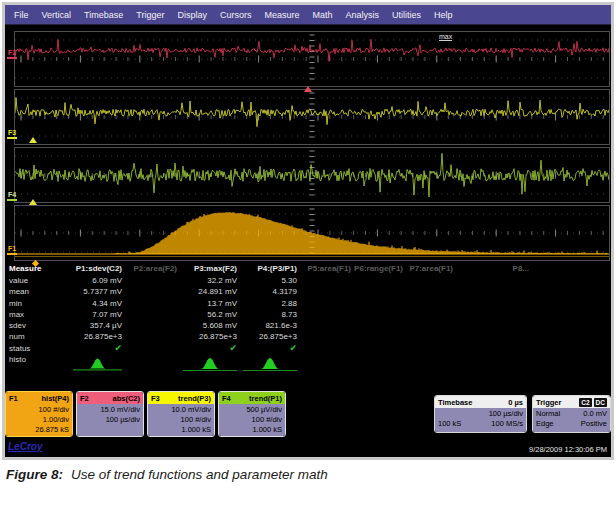 Image resolution: width=616 pixels, height=507 pixels. I want to click on menu-display: Display, so click(192, 15).